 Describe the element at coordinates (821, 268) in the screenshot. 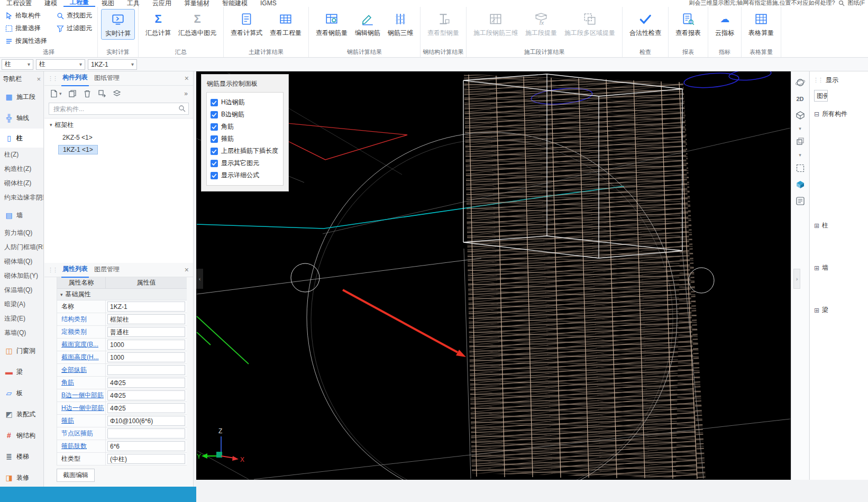

I see `tree-item-wall: ⊞ 墙` at that location.